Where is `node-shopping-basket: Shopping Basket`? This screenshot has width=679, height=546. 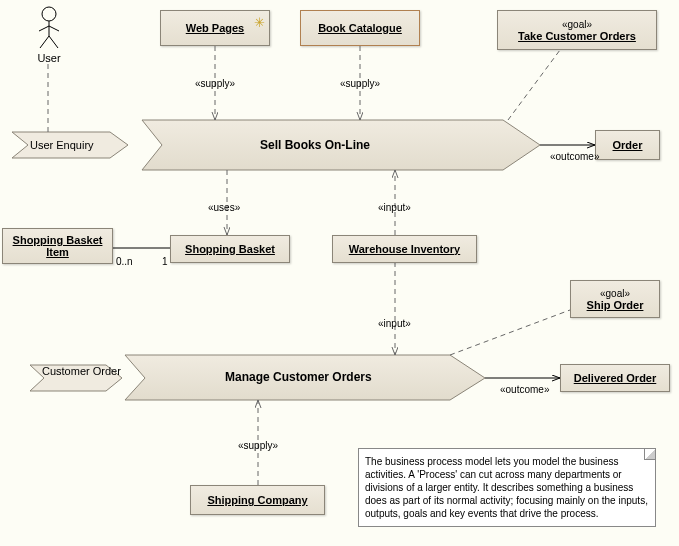 node-shopping-basket: Shopping Basket is located at coordinates (230, 249).